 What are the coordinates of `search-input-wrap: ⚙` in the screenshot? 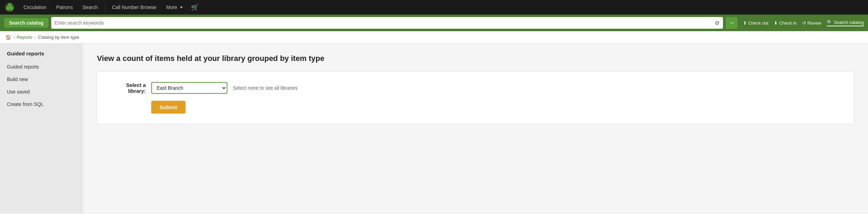 It's located at (387, 23).